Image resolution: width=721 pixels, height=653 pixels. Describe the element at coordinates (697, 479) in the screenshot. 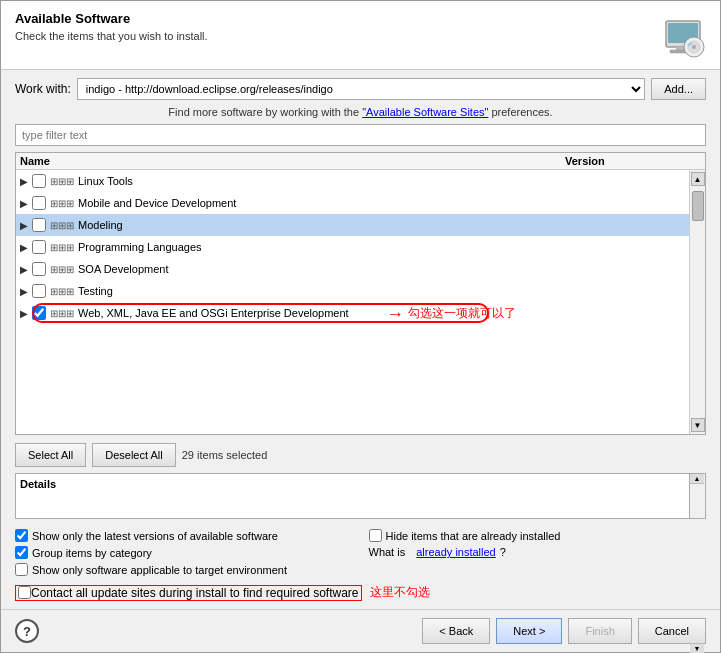

I see `details-scroll-up: ▲` at that location.